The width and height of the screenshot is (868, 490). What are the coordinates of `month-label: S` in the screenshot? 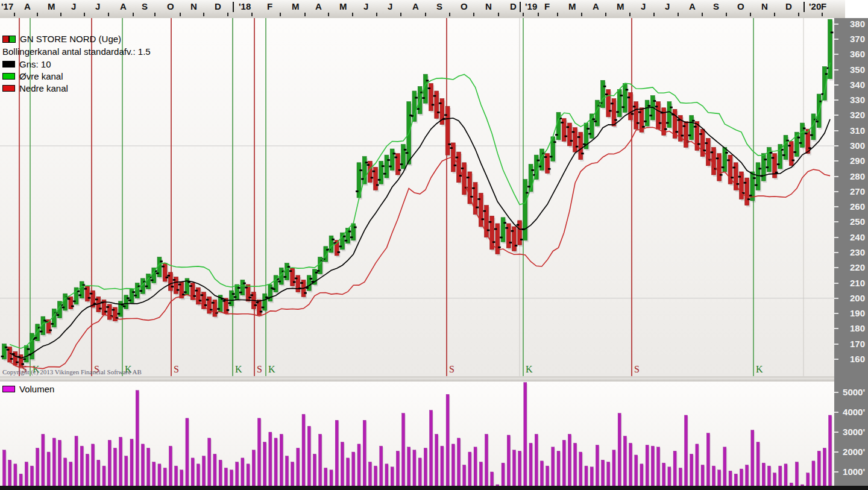 It's located at (145, 6).